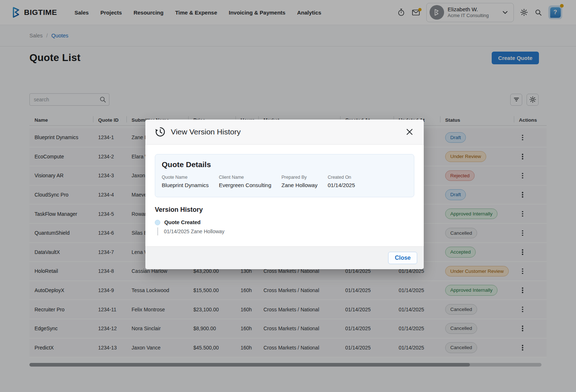 Image resolution: width=576 pixels, height=392 pixels. I want to click on field-label: Created On, so click(342, 177).